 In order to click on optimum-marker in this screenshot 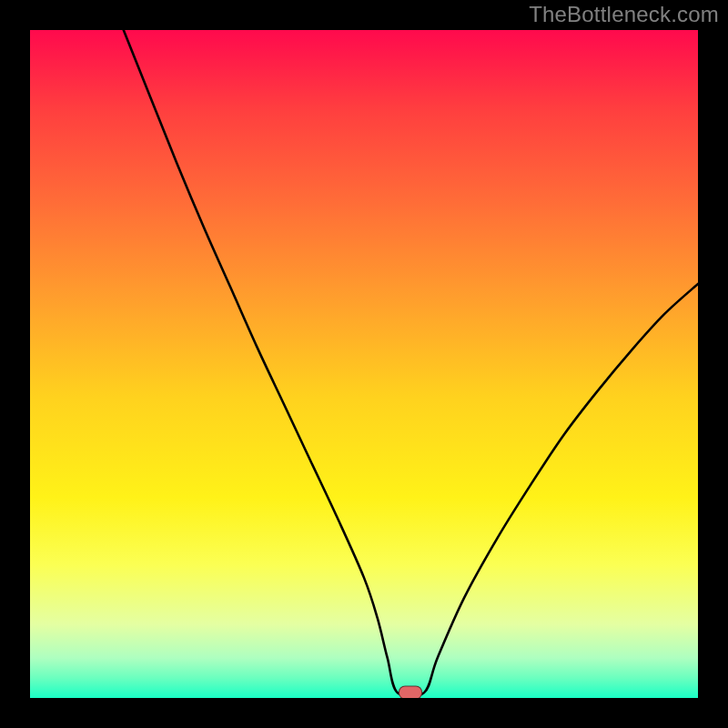, I will do `click(410, 692)`.